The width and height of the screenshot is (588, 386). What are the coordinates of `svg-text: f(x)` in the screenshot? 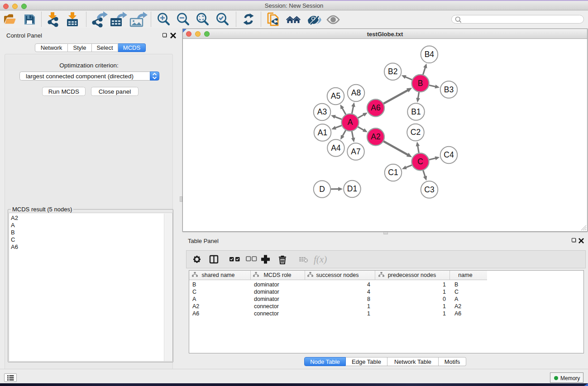 It's located at (320, 259).